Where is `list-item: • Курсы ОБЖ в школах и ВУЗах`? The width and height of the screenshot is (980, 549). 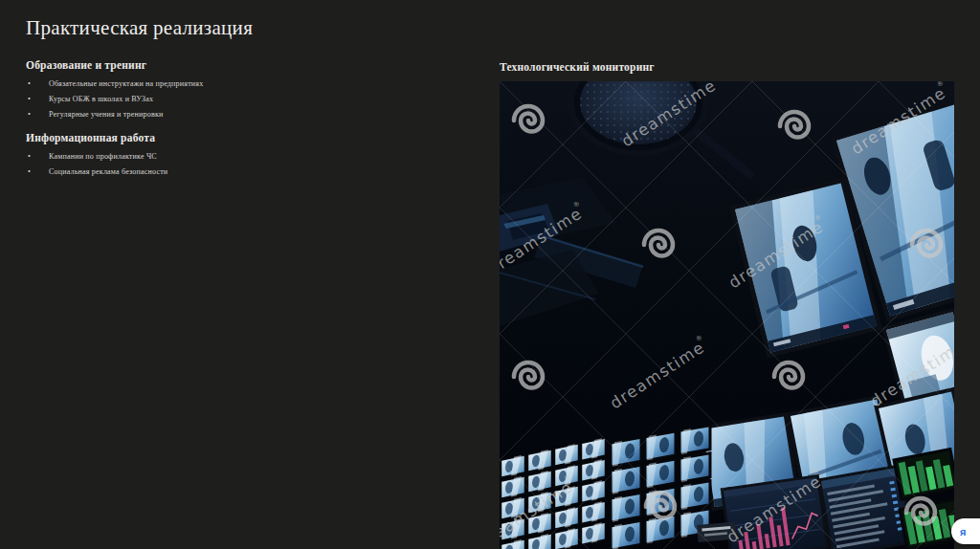
list-item: • Курсы ОБЖ в школах и ВУЗах is located at coordinates (256, 102).